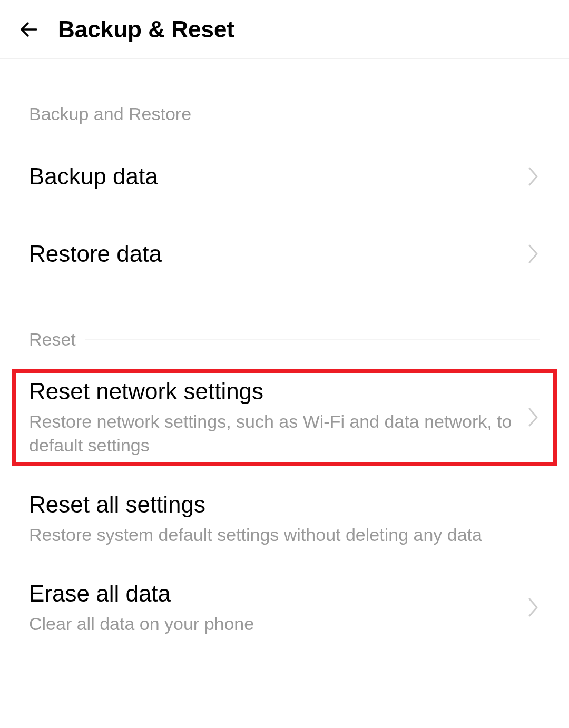 This screenshot has width=569, height=728. I want to click on reset-all-title: Reset all settings, so click(284, 505).